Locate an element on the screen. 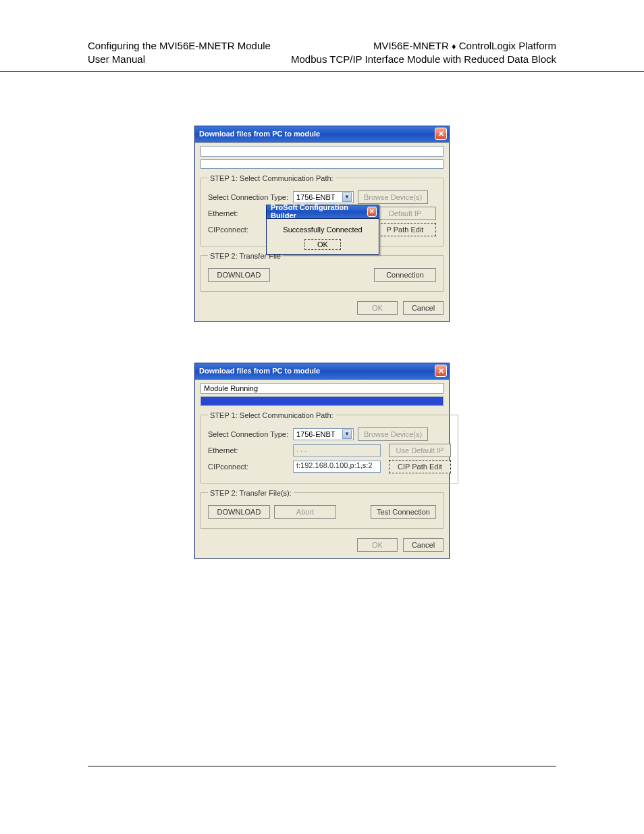 The image size is (644, 834). ethernet-label: Ethernet: is located at coordinates (248, 450).